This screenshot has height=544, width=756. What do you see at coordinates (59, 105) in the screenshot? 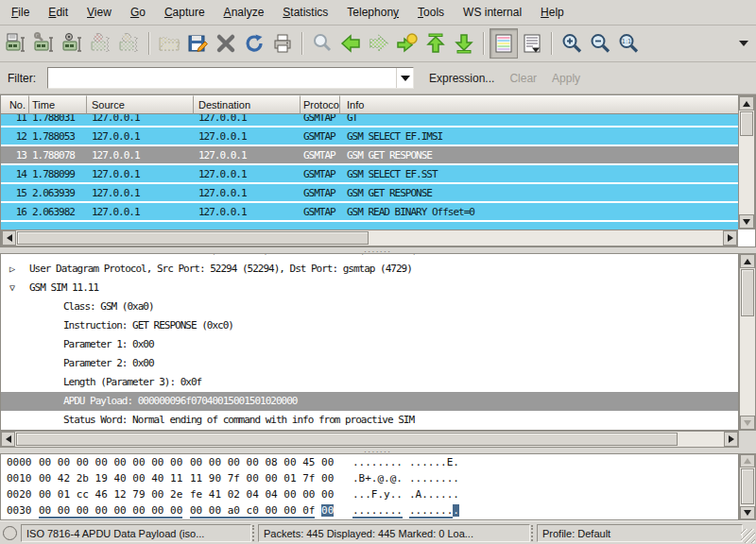
I see `column-header-time: Time` at bounding box center [59, 105].